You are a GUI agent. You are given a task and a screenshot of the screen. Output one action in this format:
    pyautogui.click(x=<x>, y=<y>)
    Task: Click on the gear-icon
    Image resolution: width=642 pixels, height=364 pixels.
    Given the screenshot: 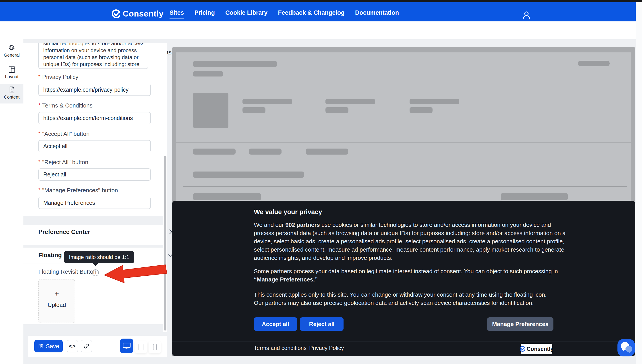 What is the action you would take?
    pyautogui.click(x=12, y=48)
    